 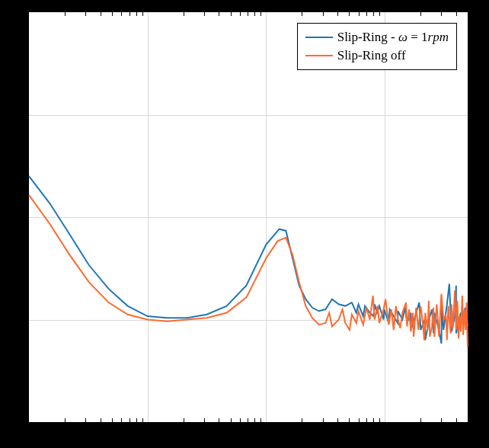 I want to click on legend-label-1: Slip-Ring off, so click(x=372, y=56).